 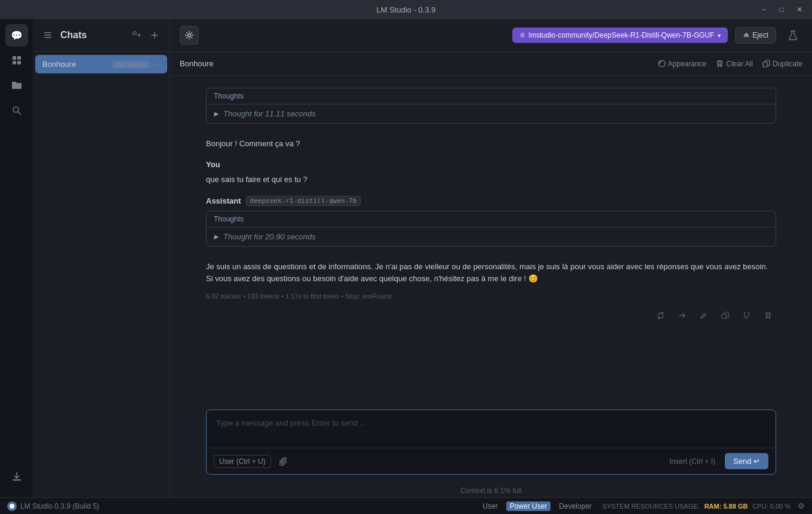 I want to click on close-button: ✕, so click(x=799, y=10).